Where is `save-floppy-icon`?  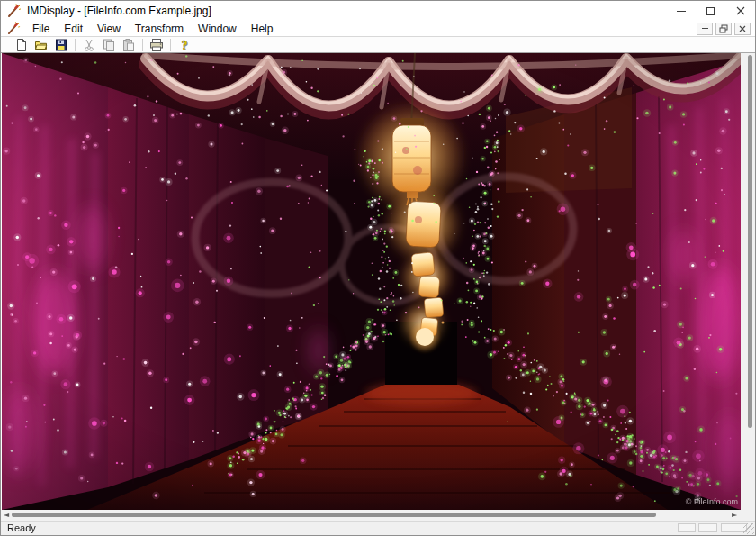
save-floppy-icon is located at coordinates (61, 45).